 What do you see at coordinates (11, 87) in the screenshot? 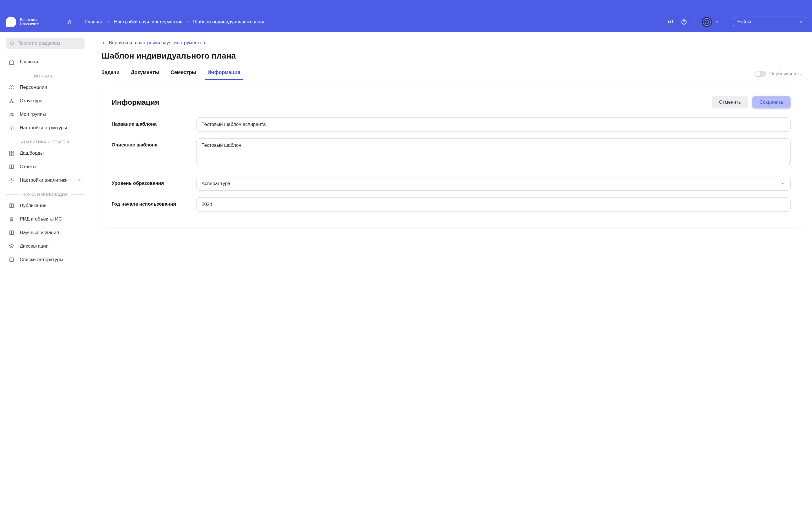
I see `users-icon` at bounding box center [11, 87].